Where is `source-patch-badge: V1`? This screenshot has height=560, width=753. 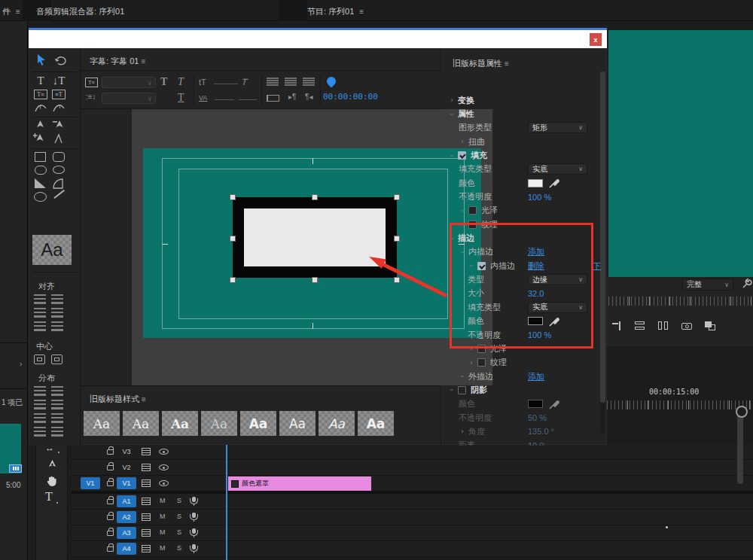
source-patch-badge: V1 is located at coordinates (90, 483).